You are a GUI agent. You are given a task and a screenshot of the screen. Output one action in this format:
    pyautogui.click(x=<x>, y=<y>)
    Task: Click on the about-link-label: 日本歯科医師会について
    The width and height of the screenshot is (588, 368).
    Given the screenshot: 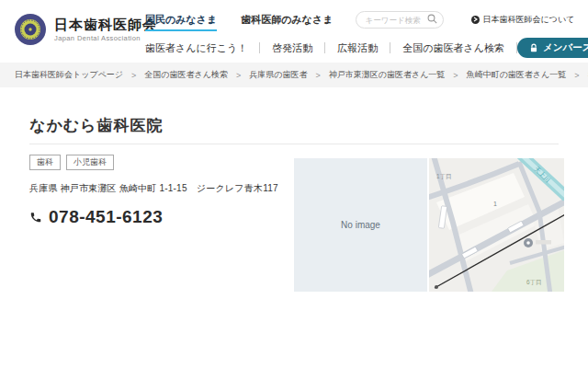 What is the action you would take?
    pyautogui.click(x=529, y=20)
    